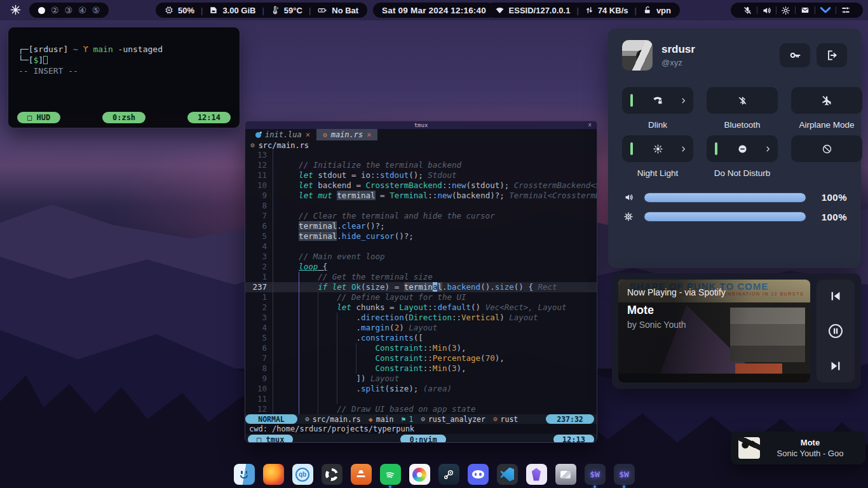  What do you see at coordinates (371, 419) in the screenshot?
I see `git-icon: ◈` at bounding box center [371, 419].